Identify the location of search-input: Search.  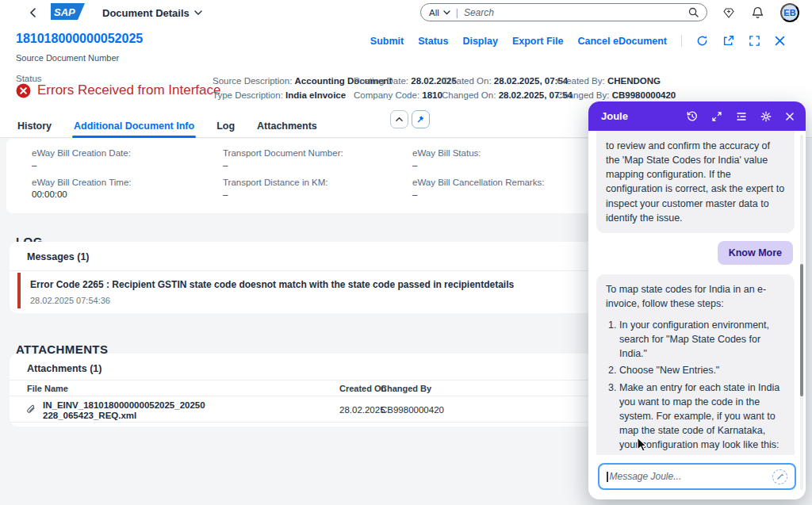
(573, 13).